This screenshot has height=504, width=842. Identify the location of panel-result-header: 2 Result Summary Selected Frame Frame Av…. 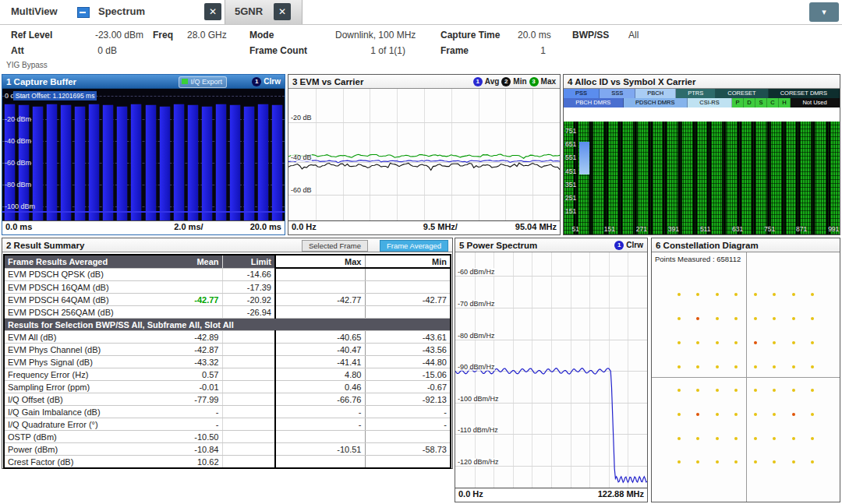
(228, 245).